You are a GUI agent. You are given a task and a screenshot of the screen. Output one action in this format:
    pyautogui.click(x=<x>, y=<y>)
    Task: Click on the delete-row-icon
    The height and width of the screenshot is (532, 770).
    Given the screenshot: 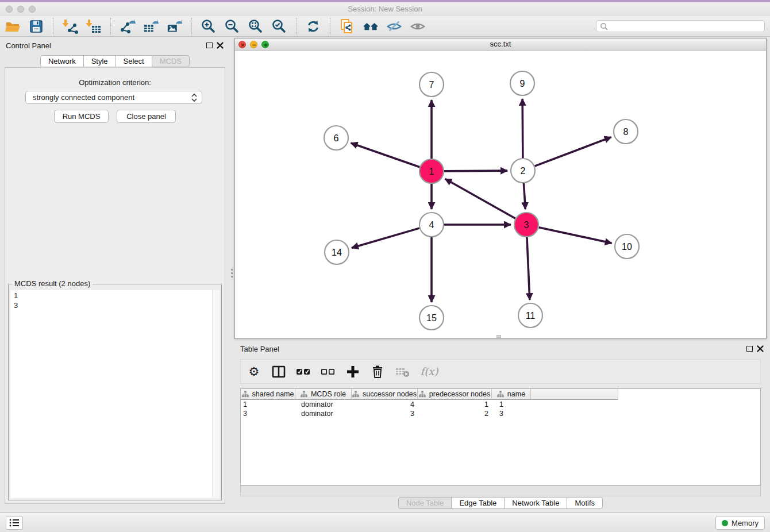 What is the action you would take?
    pyautogui.click(x=378, y=372)
    